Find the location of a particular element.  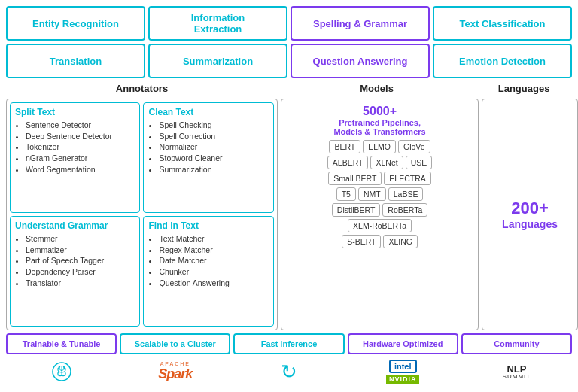

split-text-title: Split Text is located at coordinates (75, 112).